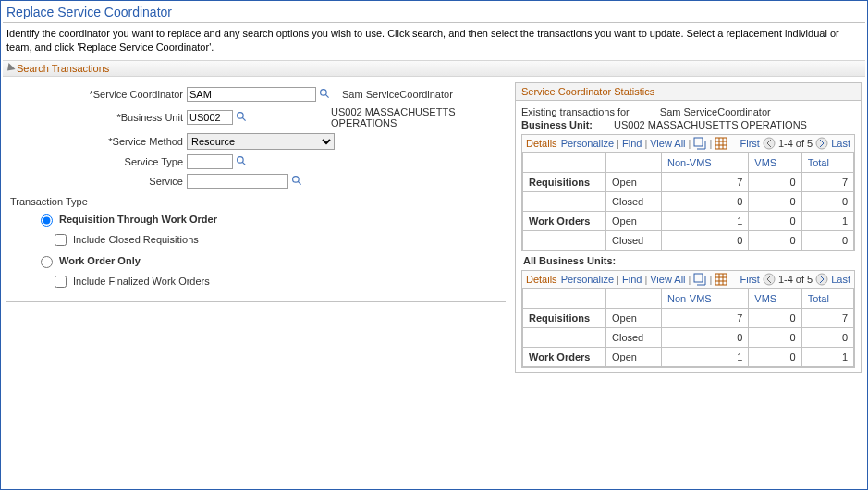 The image size is (868, 490). Describe the element at coordinates (238, 181) in the screenshot. I see `service-input` at that location.